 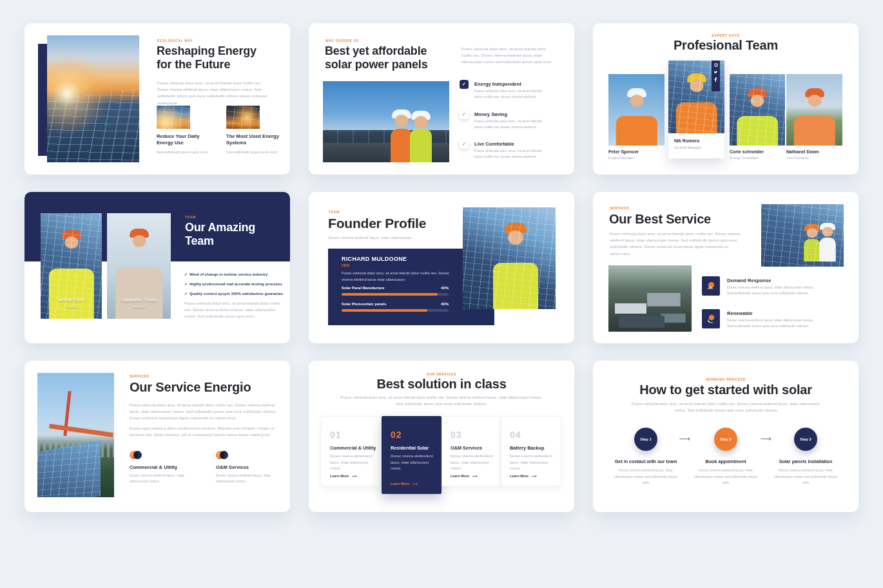 What do you see at coordinates (715, 76) in the screenshot?
I see `social-icons-bar` at bounding box center [715, 76].